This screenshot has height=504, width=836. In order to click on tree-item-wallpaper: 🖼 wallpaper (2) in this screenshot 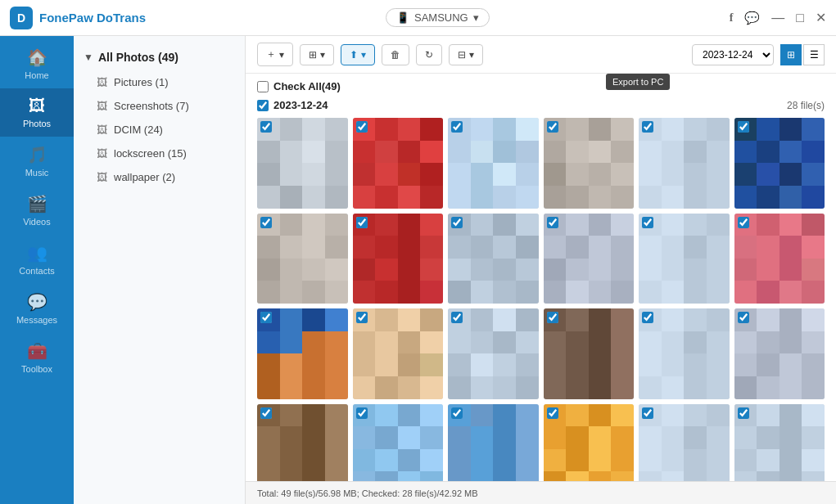, I will do `click(159, 177)`.